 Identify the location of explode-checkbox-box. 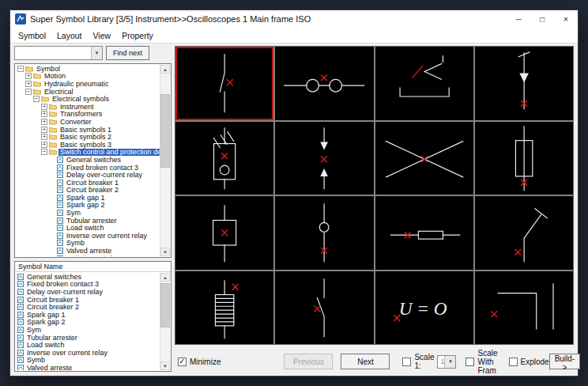
(514, 362).